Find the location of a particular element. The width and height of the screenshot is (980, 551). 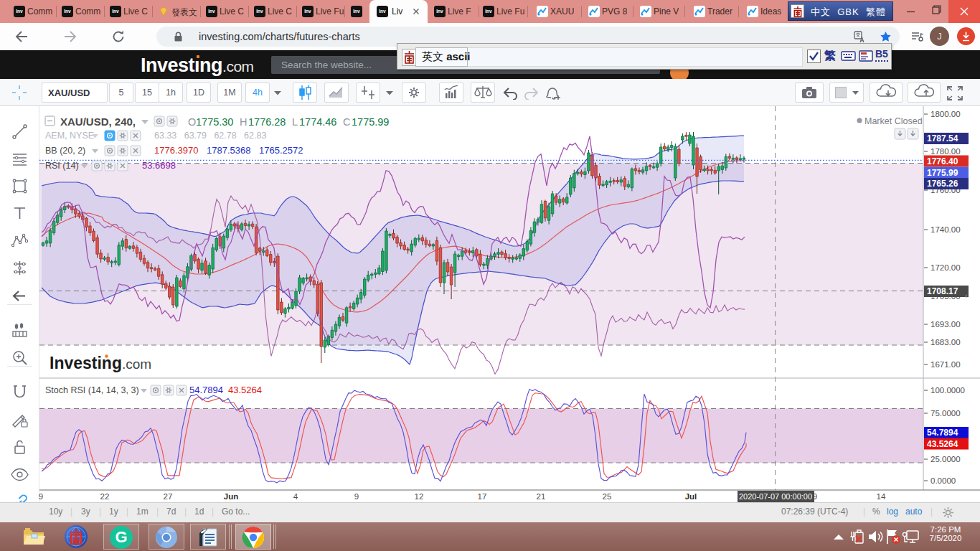

svg-text: 1693.00 is located at coordinates (946, 324).